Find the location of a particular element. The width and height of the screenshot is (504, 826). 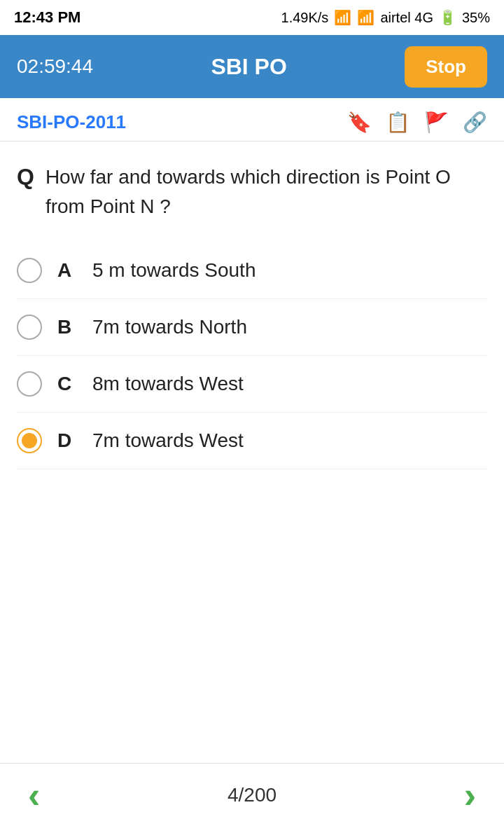

option-radio-c is located at coordinates (29, 384).